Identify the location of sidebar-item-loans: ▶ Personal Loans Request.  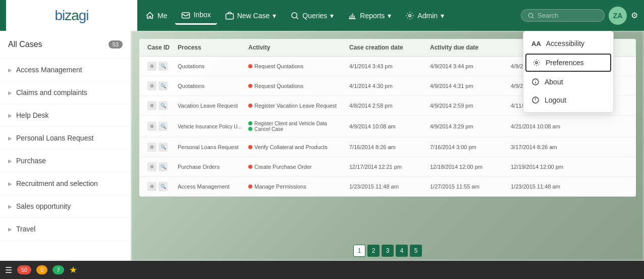
(66, 138).